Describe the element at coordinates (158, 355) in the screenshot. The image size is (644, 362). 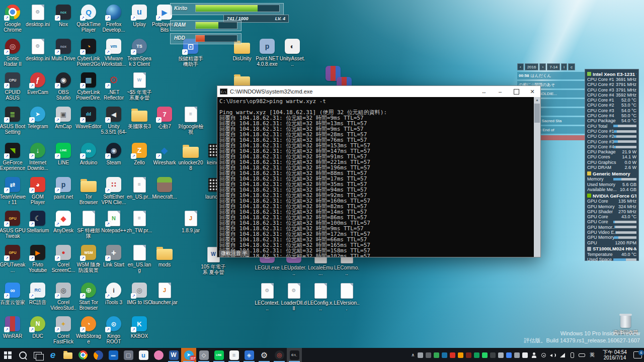
I see `taskbar-app-pink` at that location.